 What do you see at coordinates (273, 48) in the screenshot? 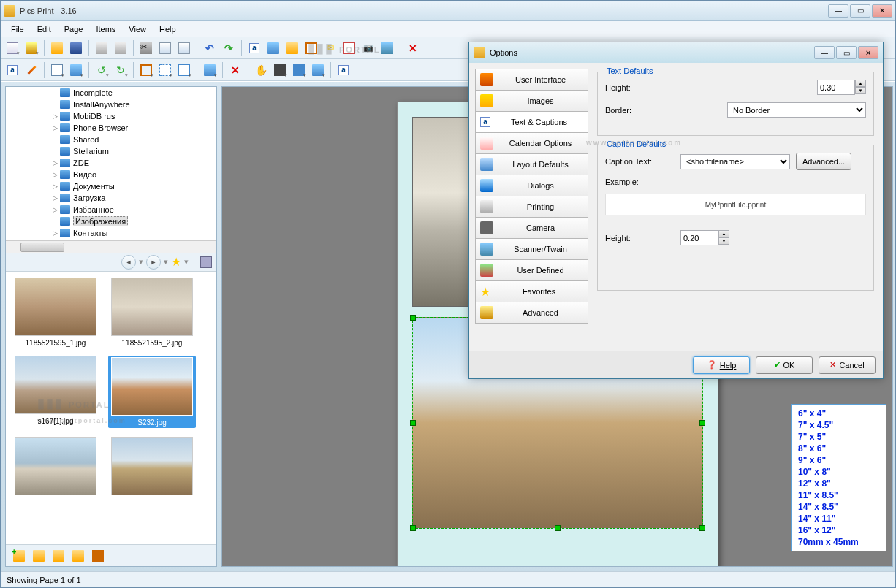
I see `add-image-button` at bounding box center [273, 48].